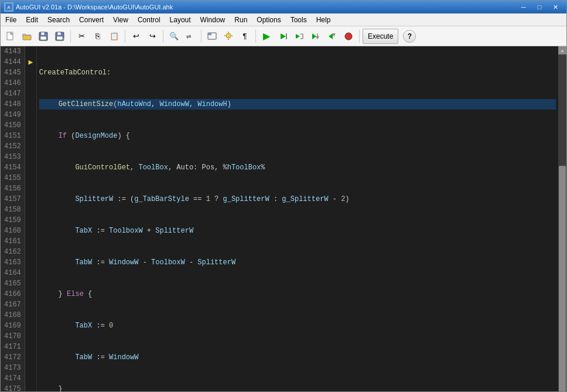 This screenshot has height=392, width=567. What do you see at coordinates (284, 20) in the screenshot?
I see `menu-bar: File Edit Search Convert View Control La…` at bounding box center [284, 20].